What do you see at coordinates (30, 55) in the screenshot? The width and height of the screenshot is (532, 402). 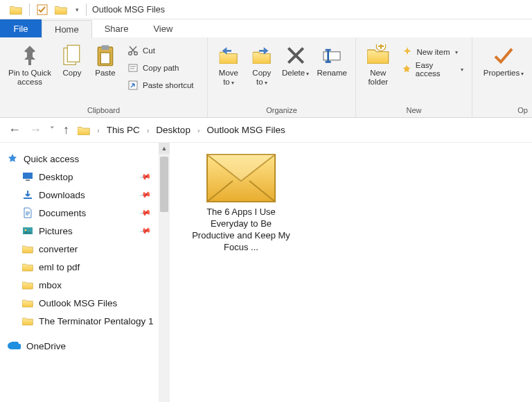 I see `pin-icon` at bounding box center [30, 55].